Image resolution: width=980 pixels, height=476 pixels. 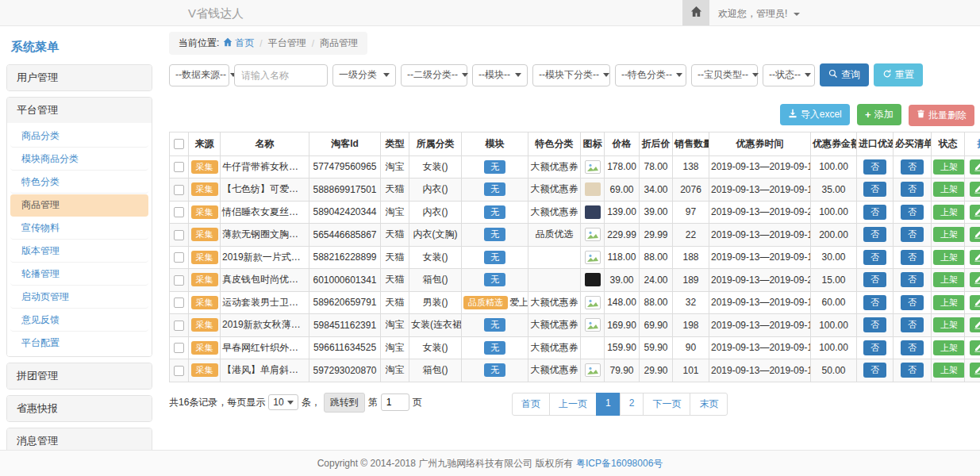 I want to click on filter-select-feature: --特色分类--, so click(x=651, y=75).